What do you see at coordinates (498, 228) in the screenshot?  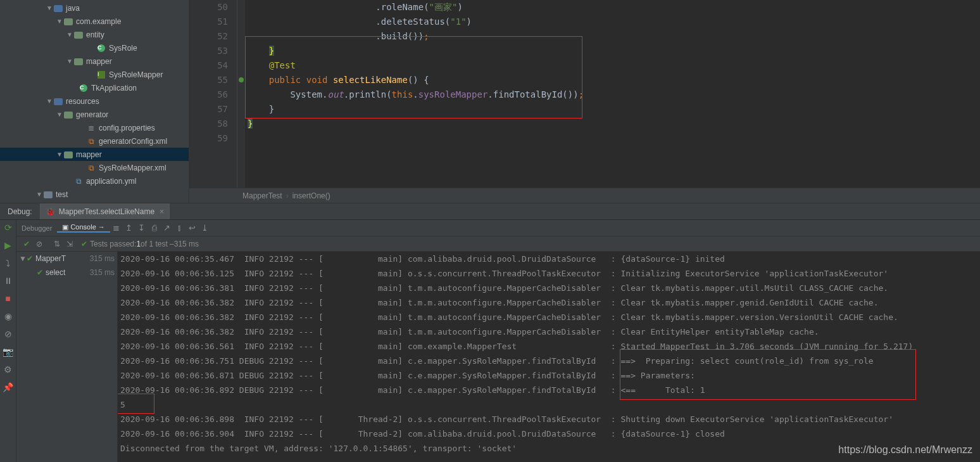 I see `debug-tool-row: Debugger ▣ Console → ≣ ↥ ↧ ⎙ ↗ ⫿ ↩ ⤓` at bounding box center [498, 228].